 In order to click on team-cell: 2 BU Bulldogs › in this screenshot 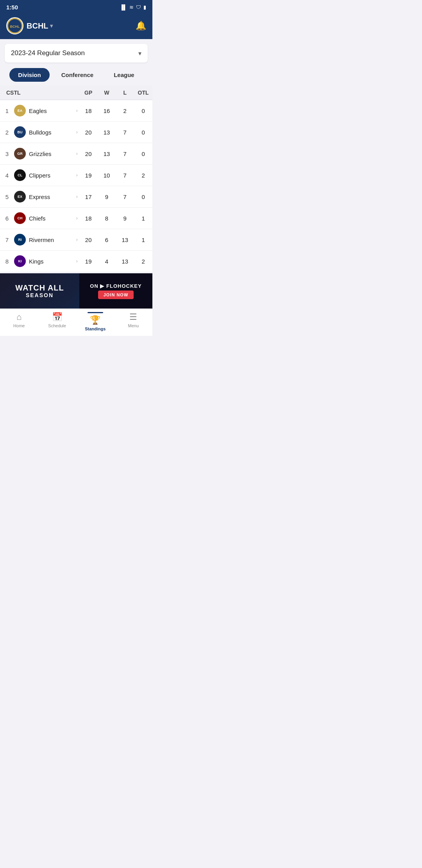, I will do `click(40, 132)`.